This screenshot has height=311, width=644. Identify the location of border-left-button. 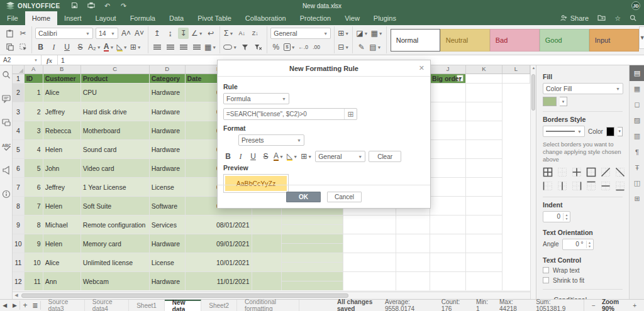
(548, 186).